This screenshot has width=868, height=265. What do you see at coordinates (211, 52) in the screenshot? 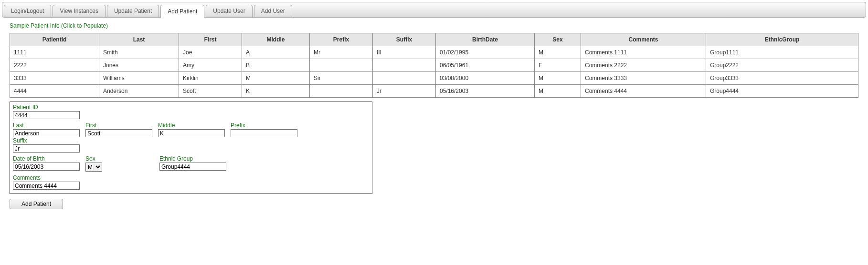
I see `table-cell: Joe` at bounding box center [211, 52].